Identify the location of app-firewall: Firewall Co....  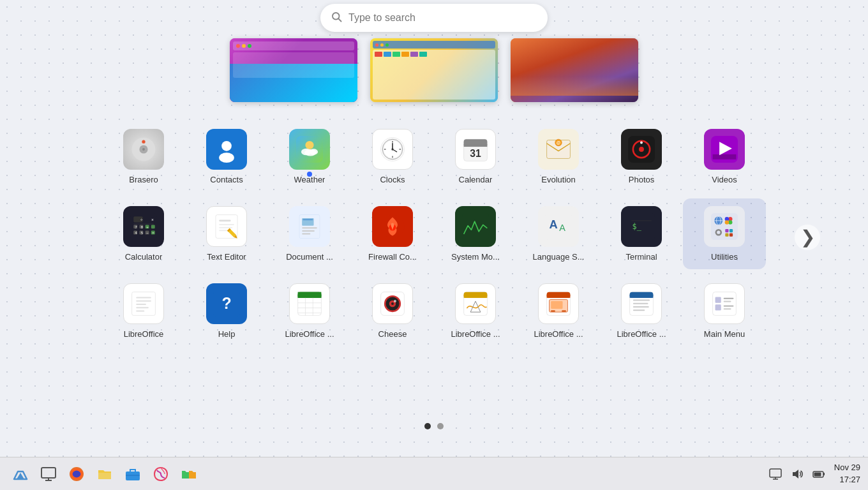
(393, 234).